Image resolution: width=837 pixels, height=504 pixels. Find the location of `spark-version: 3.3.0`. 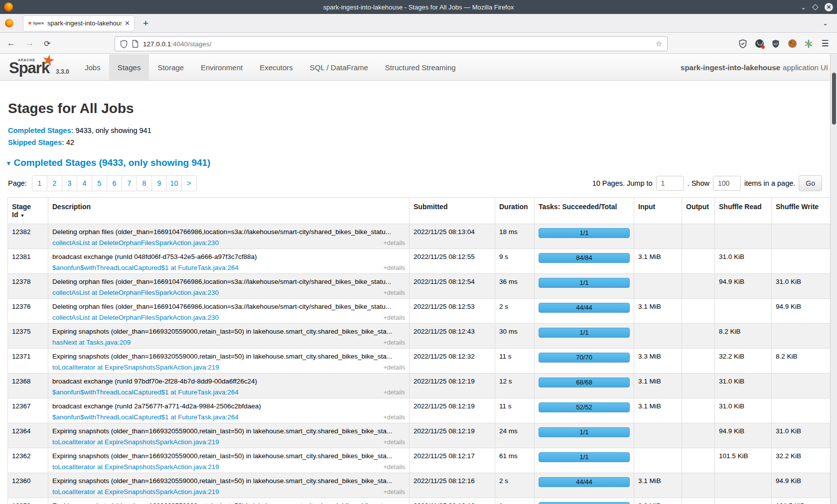

spark-version: 3.3.0 is located at coordinates (63, 72).